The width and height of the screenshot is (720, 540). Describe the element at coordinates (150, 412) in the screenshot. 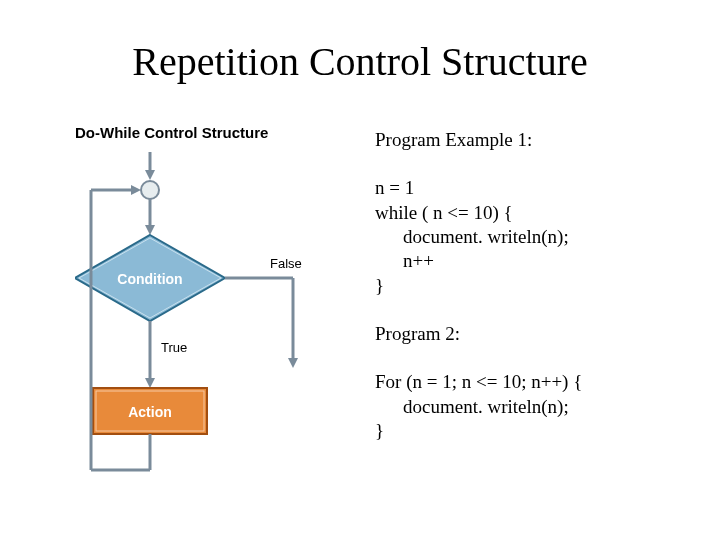

I see `action-label: Action` at that location.